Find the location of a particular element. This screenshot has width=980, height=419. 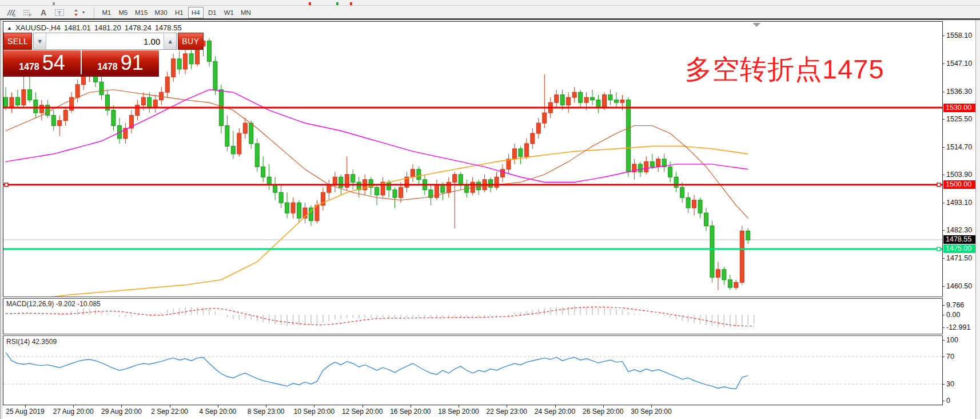

price-tick-label: 1536.30 is located at coordinates (962, 92).